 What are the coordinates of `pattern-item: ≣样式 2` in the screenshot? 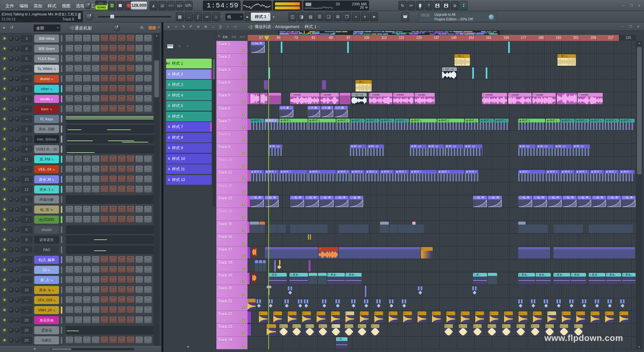 It's located at (189, 74).